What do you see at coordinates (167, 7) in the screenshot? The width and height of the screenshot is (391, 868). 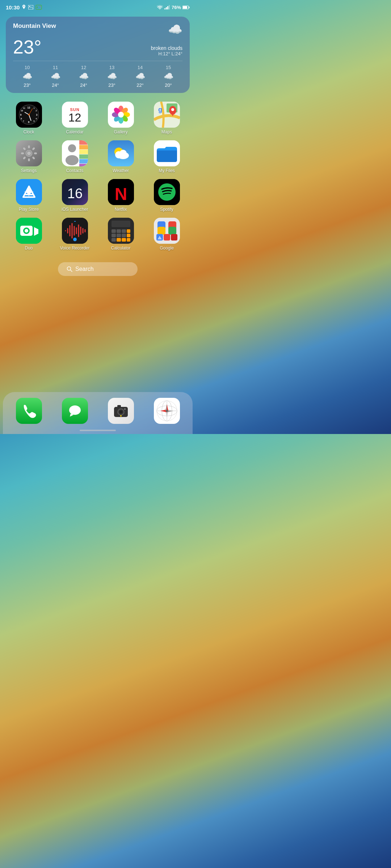 I see `signal-icon` at bounding box center [167, 7].